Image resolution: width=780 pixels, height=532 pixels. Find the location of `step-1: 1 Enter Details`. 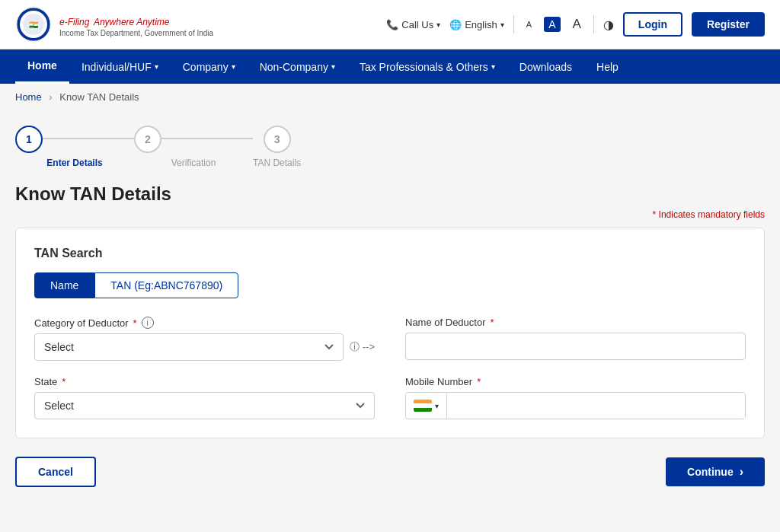

step-1: 1 Enter Details is located at coordinates (75, 147).